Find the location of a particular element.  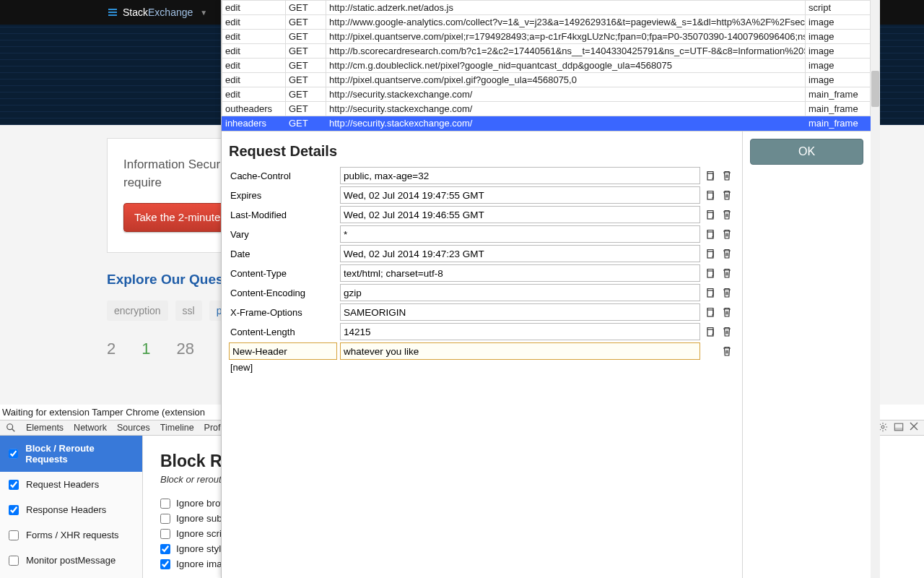

tag-encryption: encryption is located at coordinates (137, 311).